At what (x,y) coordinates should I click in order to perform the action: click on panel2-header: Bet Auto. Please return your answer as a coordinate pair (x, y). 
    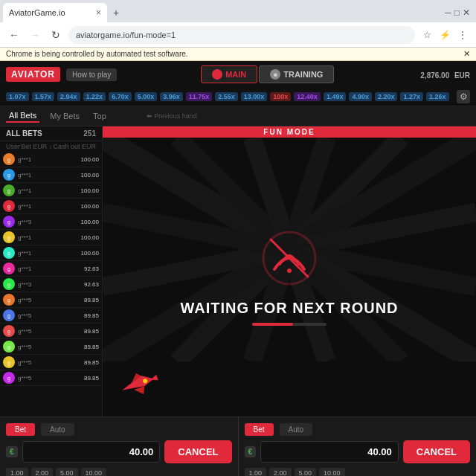
    Looking at the image, I should click on (358, 430).